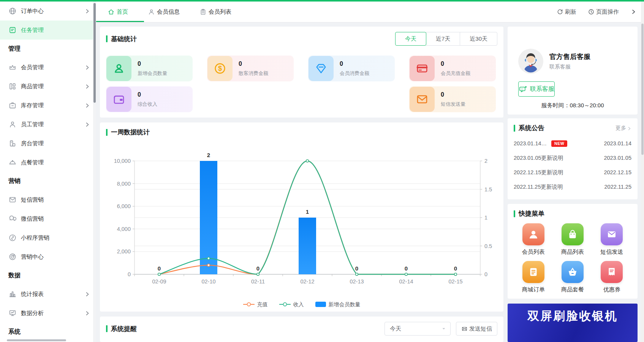 The image size is (644, 342). What do you see at coordinates (48, 11) in the screenshot?
I see `sidebar-item-order-center: 订单中心` at bounding box center [48, 11].